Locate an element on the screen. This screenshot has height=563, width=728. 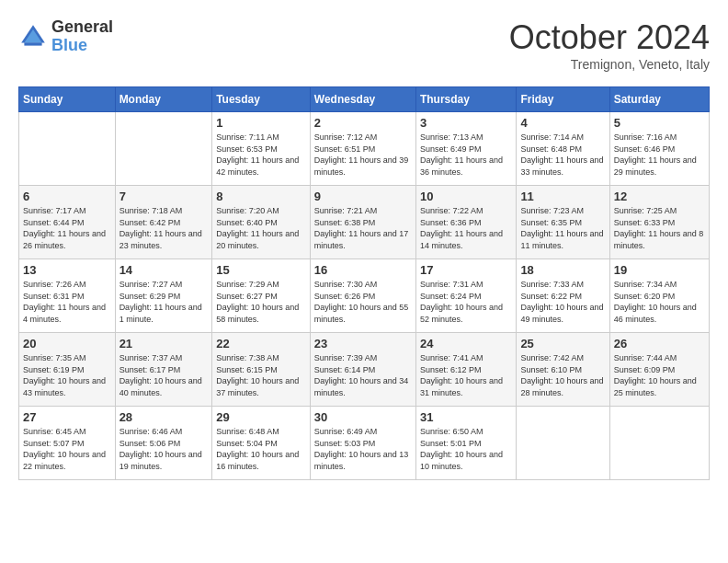
logo-icon is located at coordinates (33, 37).